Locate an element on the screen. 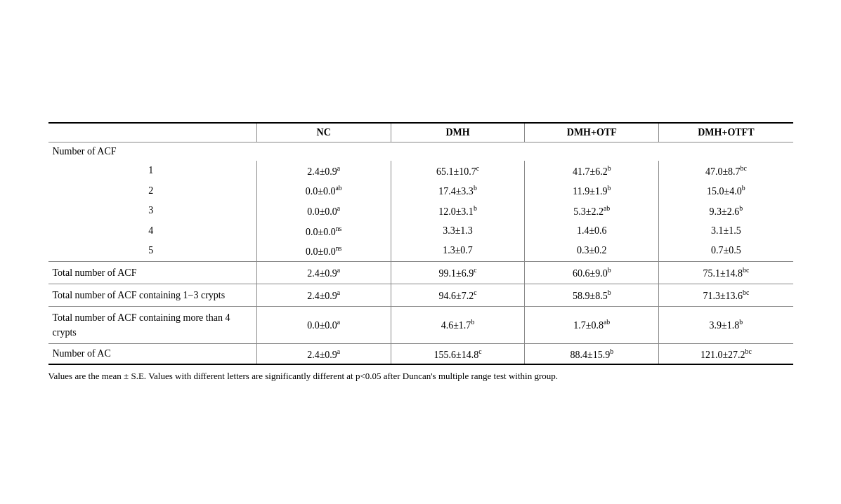  col-header-nc: NC is located at coordinates (323, 133).